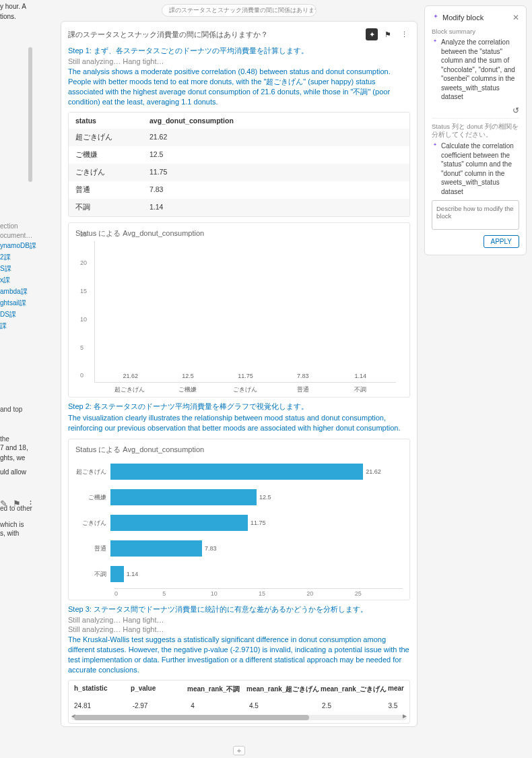  I want to click on bar-value-label: 12.5, so click(265, 497).